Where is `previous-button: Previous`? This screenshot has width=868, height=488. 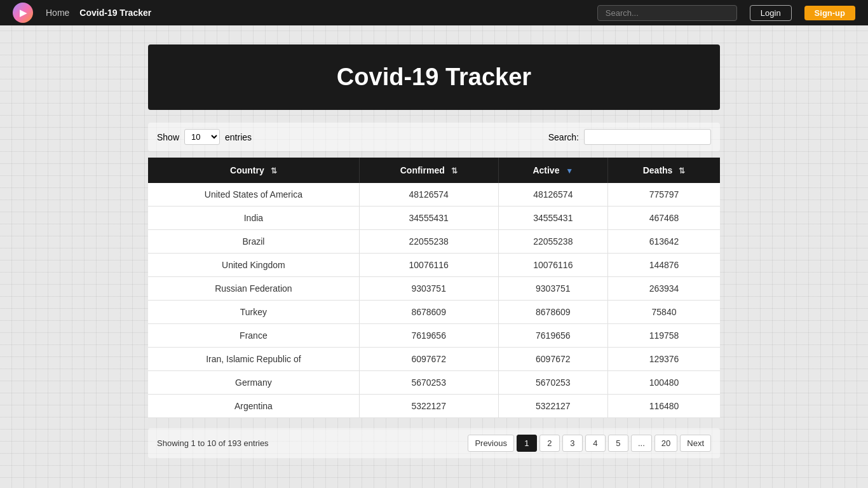 previous-button: Previous is located at coordinates (491, 444).